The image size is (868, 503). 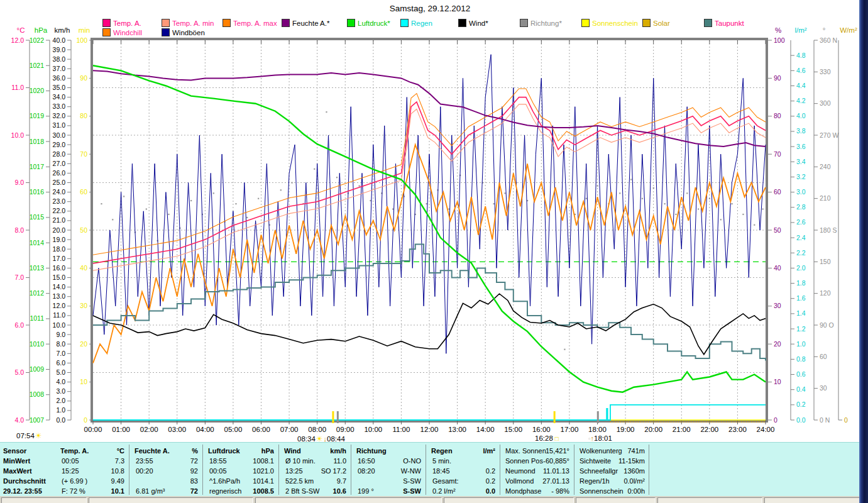 What do you see at coordinates (537, 462) in the screenshot?
I see `info-value: -60,885°` at bounding box center [537, 462].